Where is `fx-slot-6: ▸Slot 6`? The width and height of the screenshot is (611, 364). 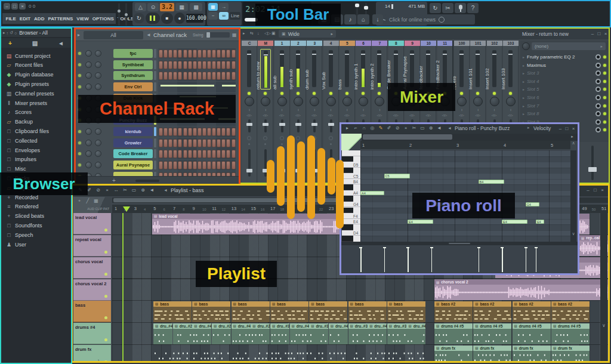
fx-slot-6: ▸Slot 6 is located at coordinates (564, 98).